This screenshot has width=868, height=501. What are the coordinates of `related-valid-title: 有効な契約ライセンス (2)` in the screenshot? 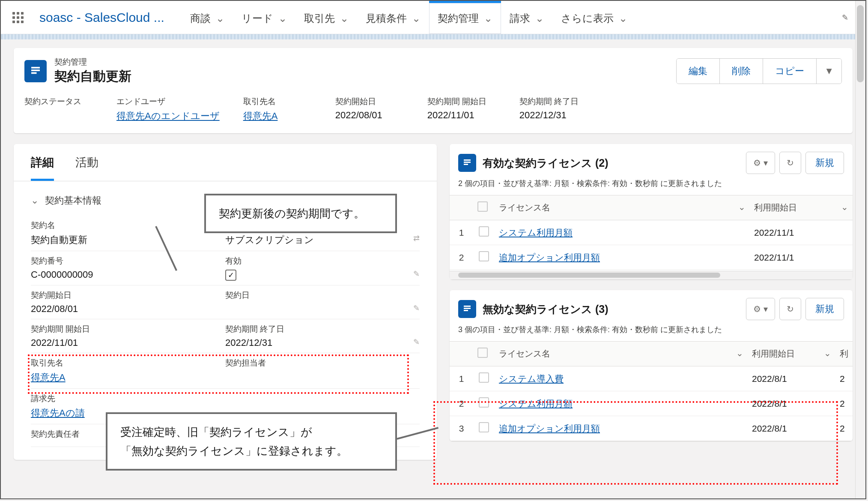 It's located at (546, 163).